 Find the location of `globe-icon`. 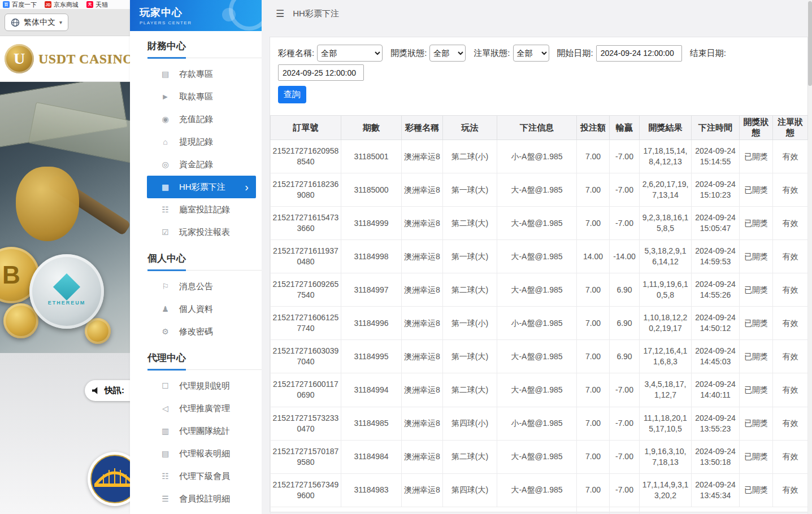

globe-icon is located at coordinates (15, 23).